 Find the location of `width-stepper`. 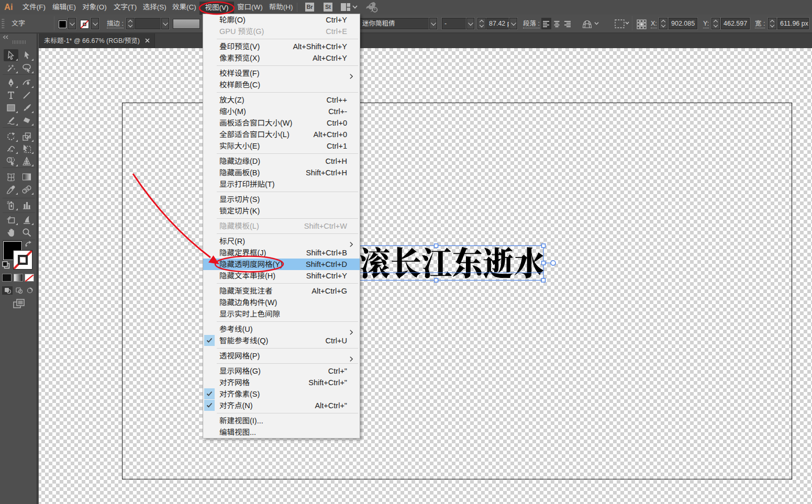

width-stepper is located at coordinates (772, 24).